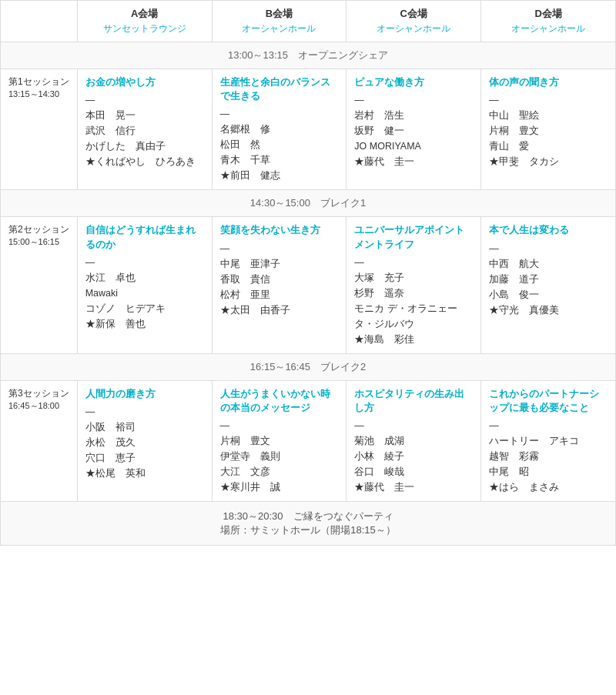 This screenshot has height=695, width=616. What do you see at coordinates (308, 366) in the screenshot?
I see `break2-row: 16:15～16:45 ブレイク2` at bounding box center [308, 366].